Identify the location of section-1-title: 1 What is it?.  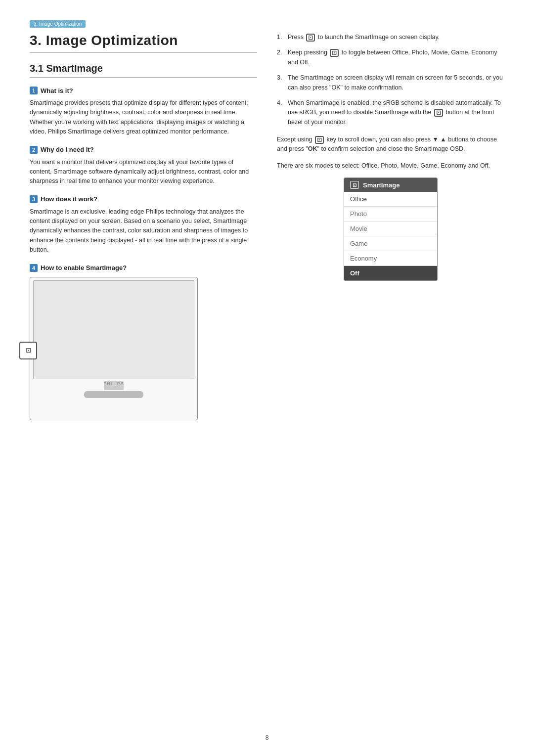
(143, 90).